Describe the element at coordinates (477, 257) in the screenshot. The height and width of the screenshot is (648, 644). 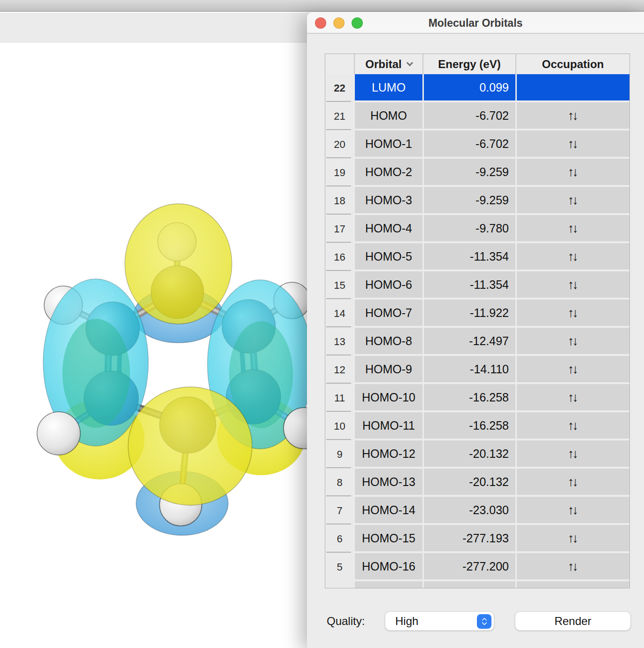
I see `orbital-row: 16HOMO-5-11.354↑↓` at that location.